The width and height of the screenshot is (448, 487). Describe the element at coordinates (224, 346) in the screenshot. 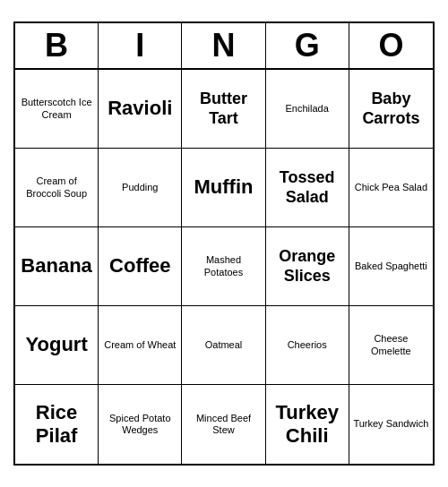

I see `bingo-cell: Oatmeal` at that location.